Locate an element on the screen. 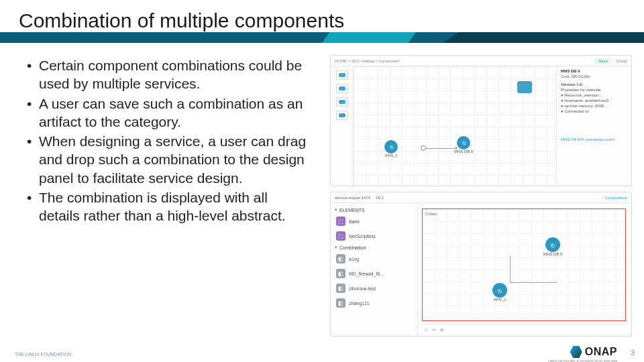 This screenshot has height=362, width=644. onap-logo-subtitle: OPEN NETWORK AUTOMATION PLATFORM is located at coordinates (582, 361).